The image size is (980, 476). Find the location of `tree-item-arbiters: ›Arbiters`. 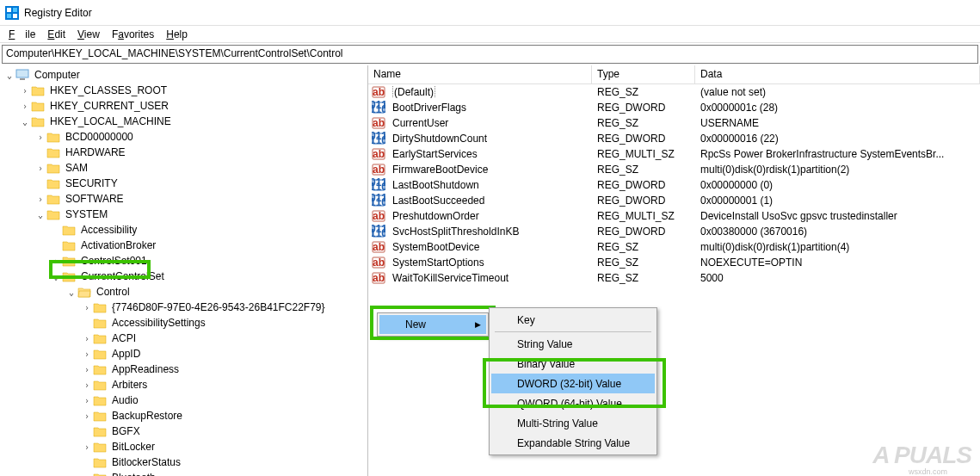

tree-item-arbiters: ›Arbiters is located at coordinates (184, 385).